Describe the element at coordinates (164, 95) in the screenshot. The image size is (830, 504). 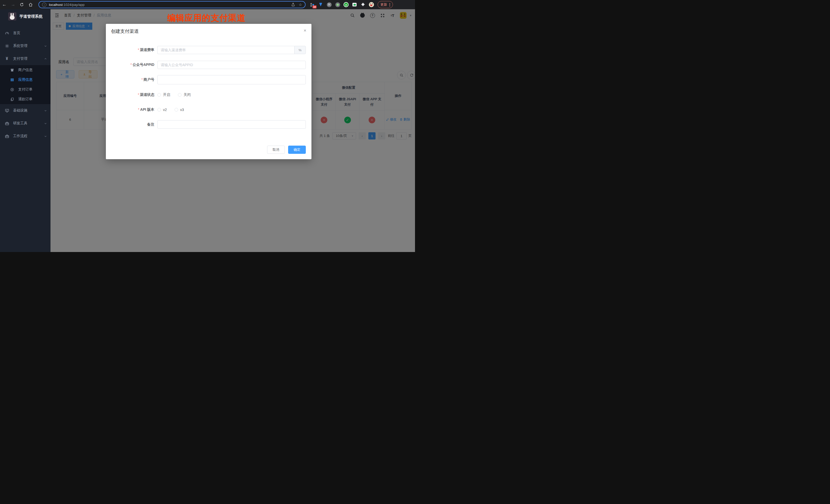
I see `radio-status-open: 开启` at that location.